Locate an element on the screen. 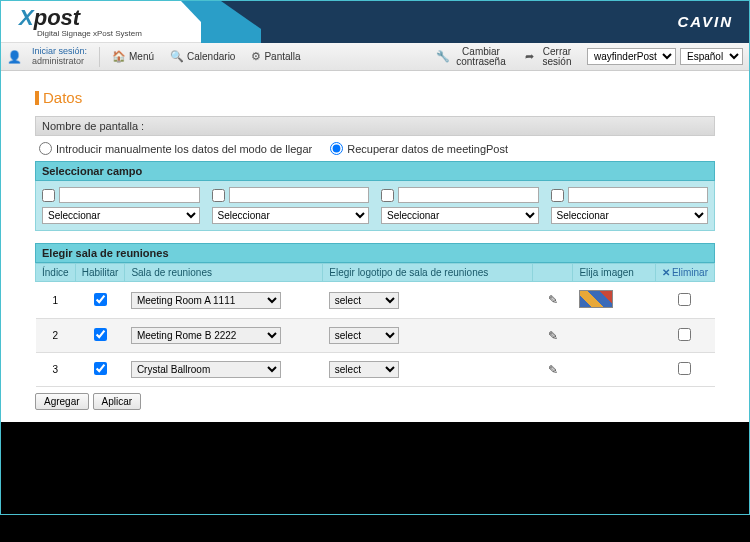 The height and width of the screenshot is (542, 750). col-index: Índice is located at coordinates (56, 273).